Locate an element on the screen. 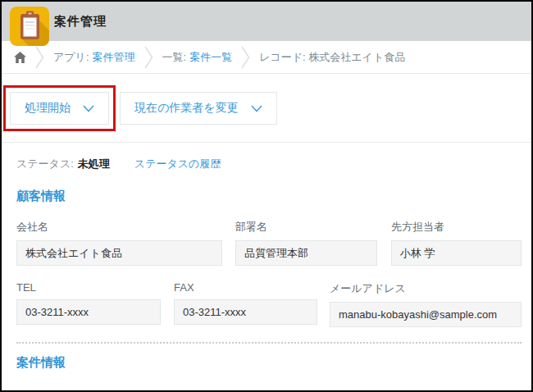  toolbar-divider is located at coordinates (266, 143).